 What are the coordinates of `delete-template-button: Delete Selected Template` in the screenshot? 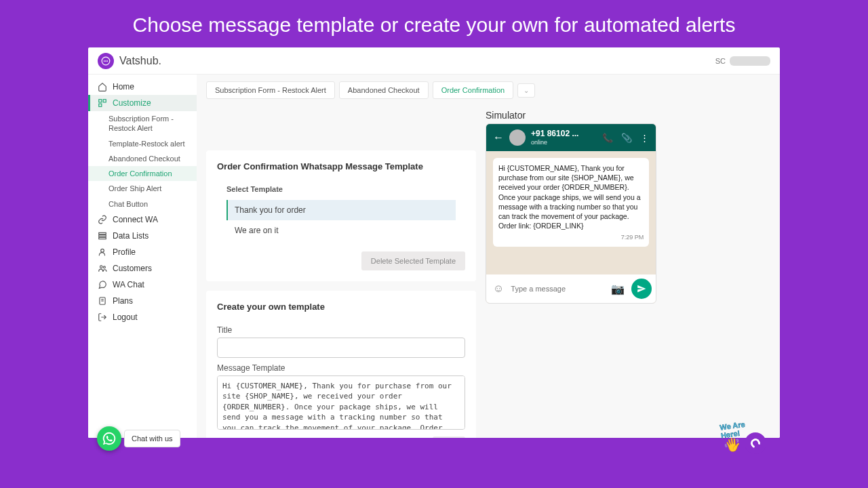 It's located at (414, 261).